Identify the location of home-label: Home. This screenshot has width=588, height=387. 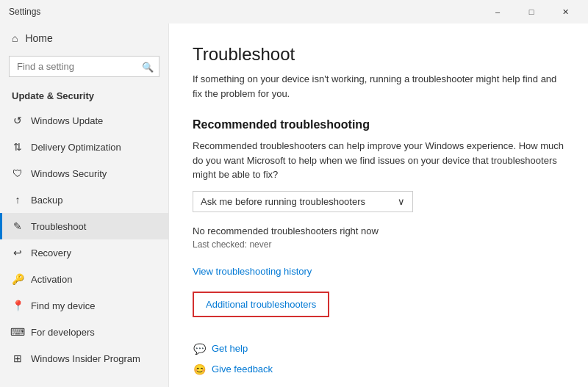
(38, 38).